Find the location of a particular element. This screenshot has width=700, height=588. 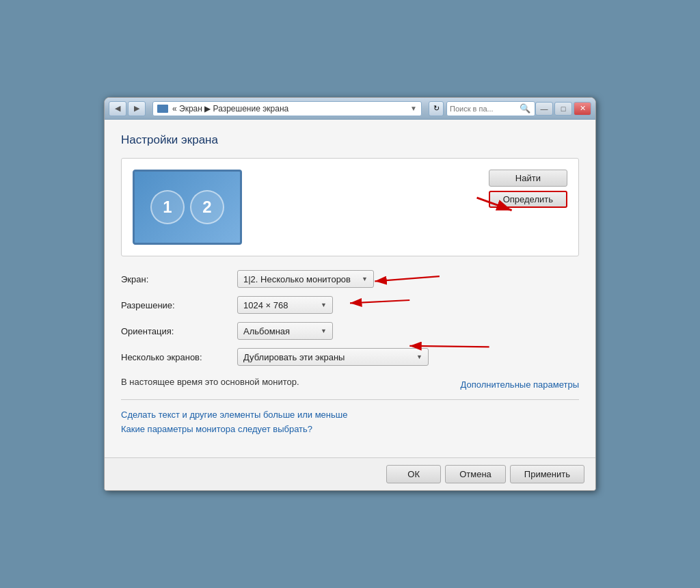

monitor-preview: 1 2 is located at coordinates (187, 207).